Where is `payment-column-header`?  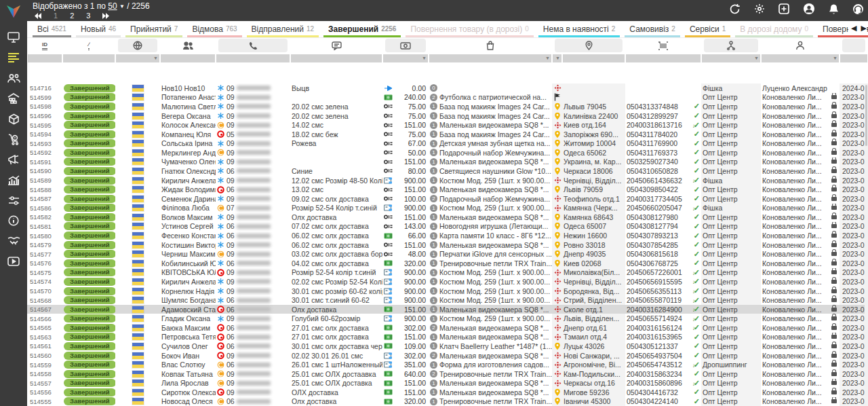 payment-column-header is located at coordinates (406, 45).